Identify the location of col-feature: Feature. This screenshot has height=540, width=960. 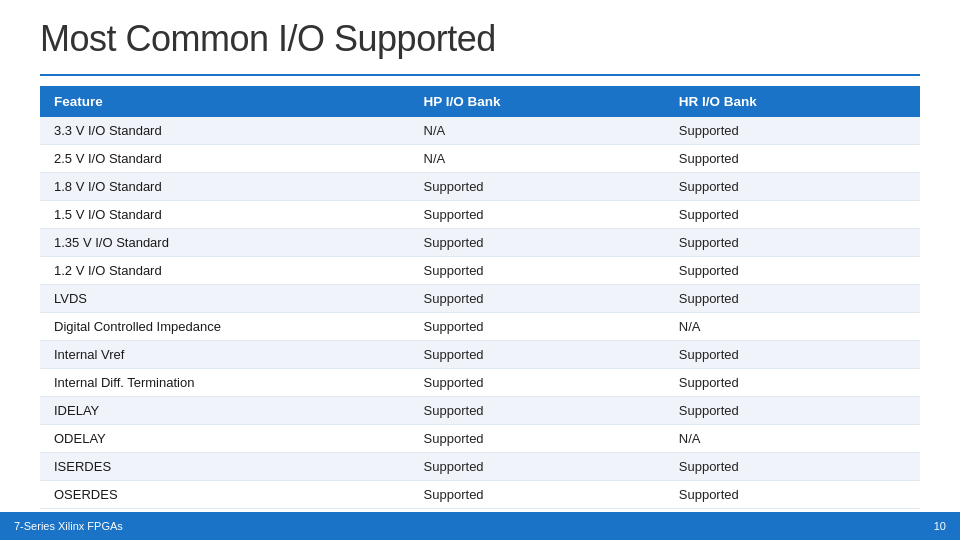
(225, 102).